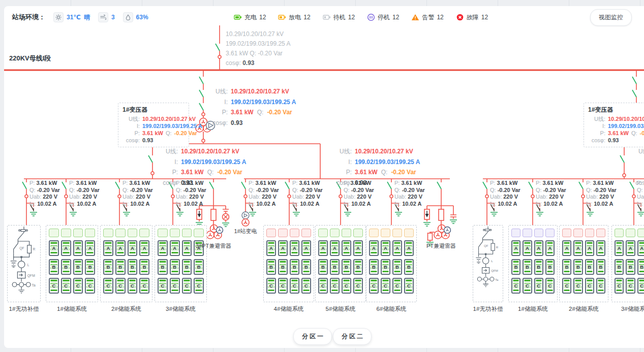 This screenshot has width=644, height=352. What do you see at coordinates (294, 17) in the screenshot?
I see `legend-item-discharge: 放电12` at bounding box center [294, 17].